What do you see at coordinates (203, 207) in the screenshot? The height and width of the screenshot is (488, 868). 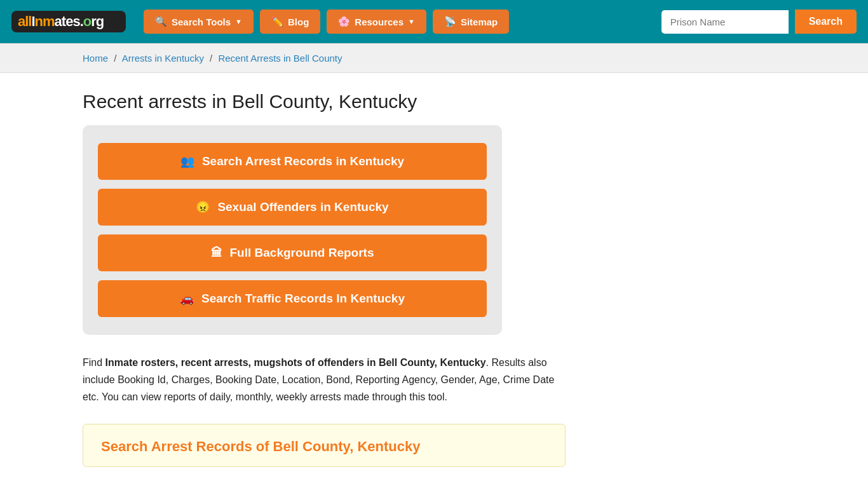 I see `offender-icon` at bounding box center [203, 207].